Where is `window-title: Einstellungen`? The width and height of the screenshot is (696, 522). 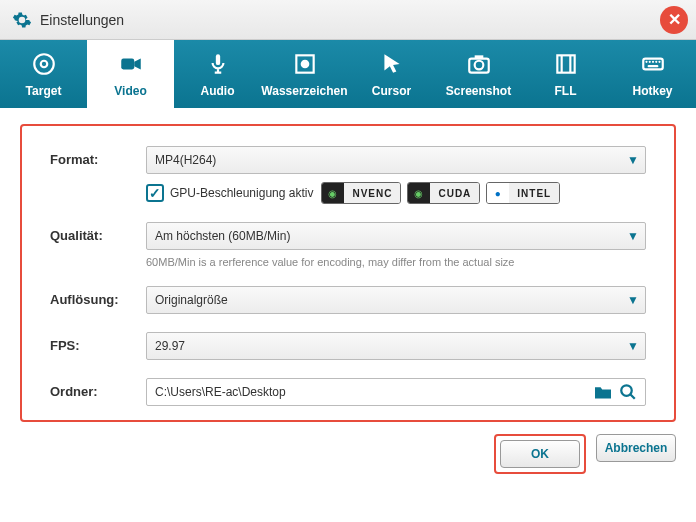
window-title: Einstellungen is located at coordinates (82, 20).